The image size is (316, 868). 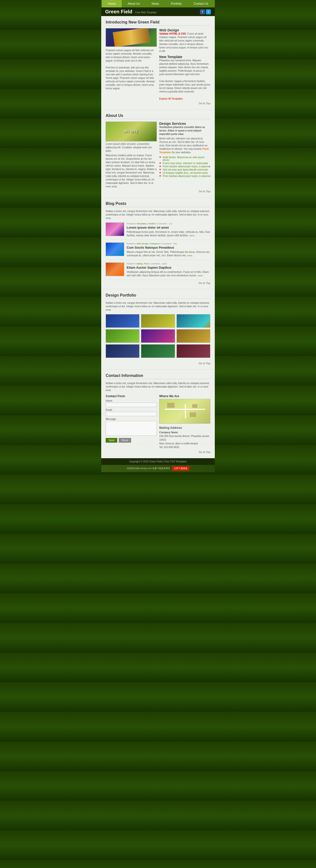 I want to click on address-text: 149-260 Duis lacinia dictum, Phasellus a…, so click(x=185, y=438).